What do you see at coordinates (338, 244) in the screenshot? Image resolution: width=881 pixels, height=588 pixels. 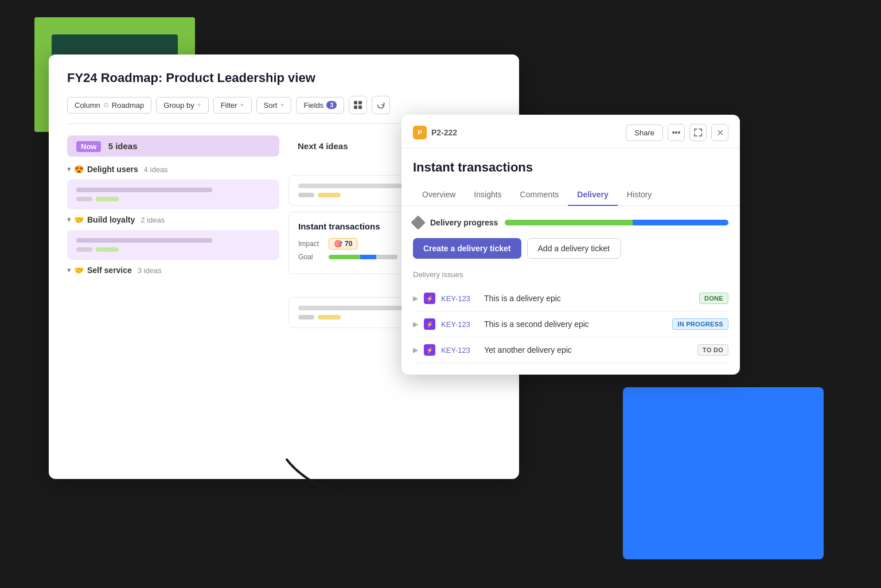 I see `impact-emoji: 🎯` at bounding box center [338, 244].